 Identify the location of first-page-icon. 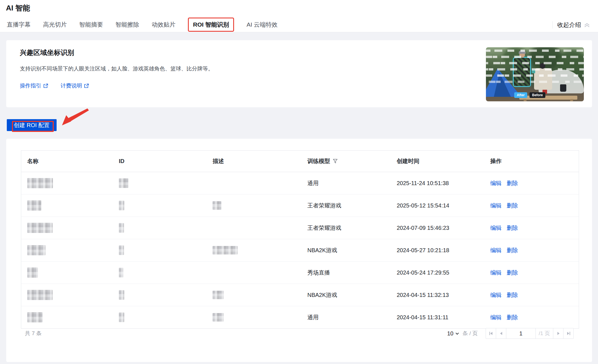
(491, 333).